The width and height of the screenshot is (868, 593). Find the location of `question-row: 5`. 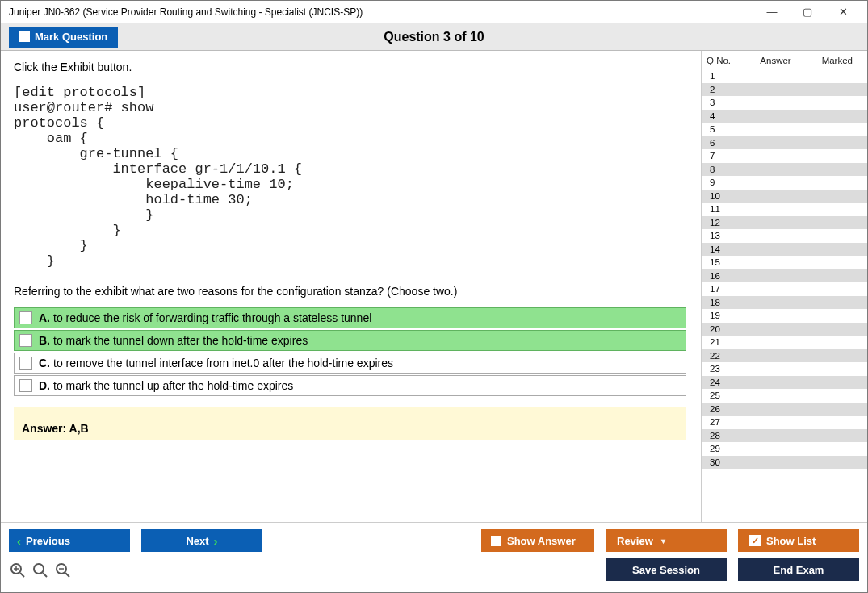

question-row: 5 is located at coordinates (785, 129).